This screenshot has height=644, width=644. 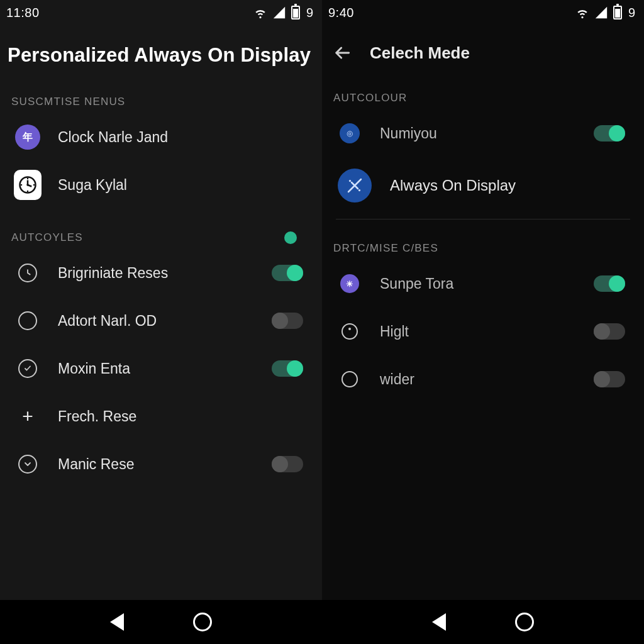 What do you see at coordinates (157, 321) in the screenshot?
I see `row-label: Adtort Narl. OD` at bounding box center [157, 321].